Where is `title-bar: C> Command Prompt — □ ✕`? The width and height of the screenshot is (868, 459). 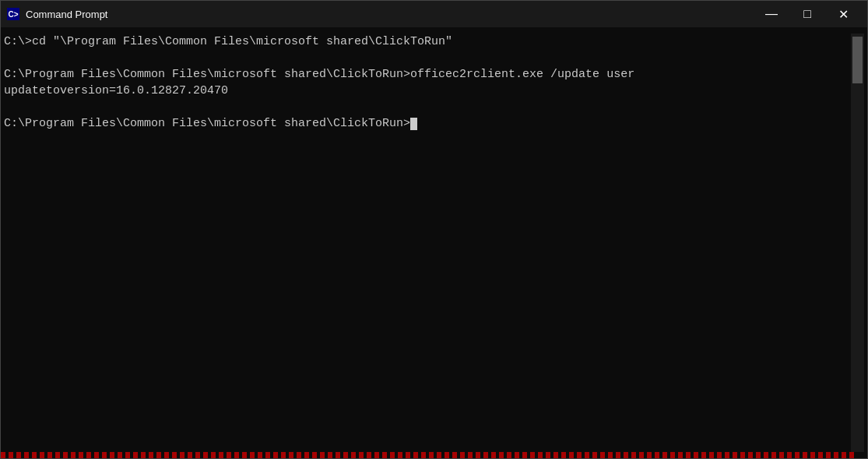
title-bar: C> Command Prompt — □ ✕ is located at coordinates (434, 14).